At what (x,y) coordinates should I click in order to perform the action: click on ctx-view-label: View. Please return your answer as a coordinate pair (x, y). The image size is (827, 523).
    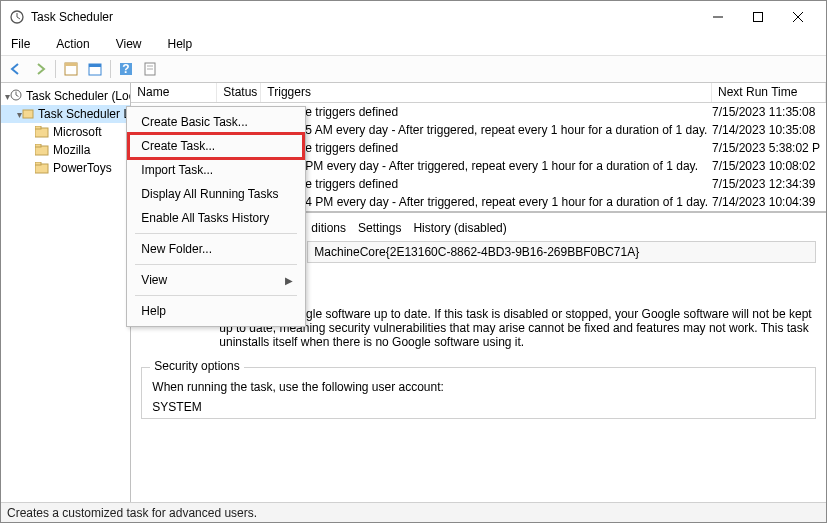
    Looking at the image, I should click on (154, 280).